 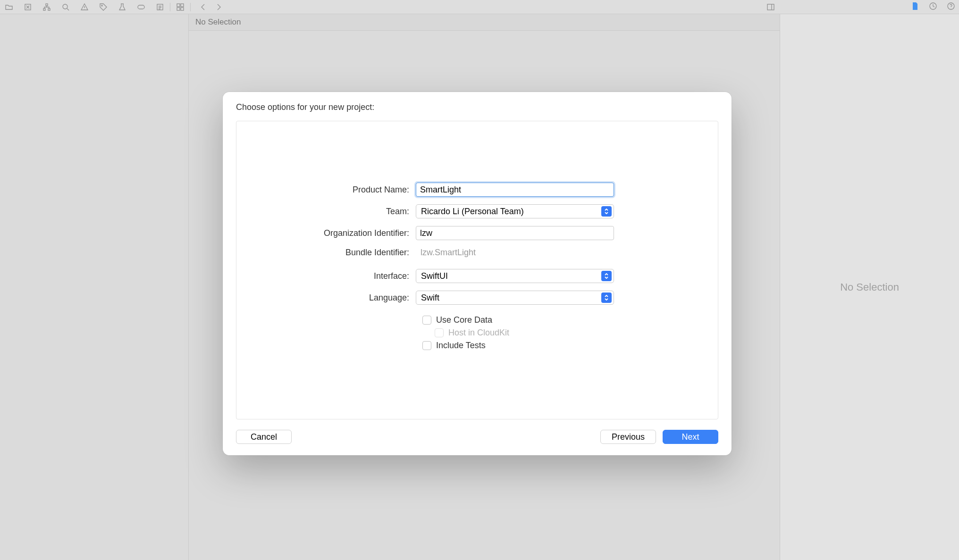 I want to click on folder-icon, so click(x=9, y=7).